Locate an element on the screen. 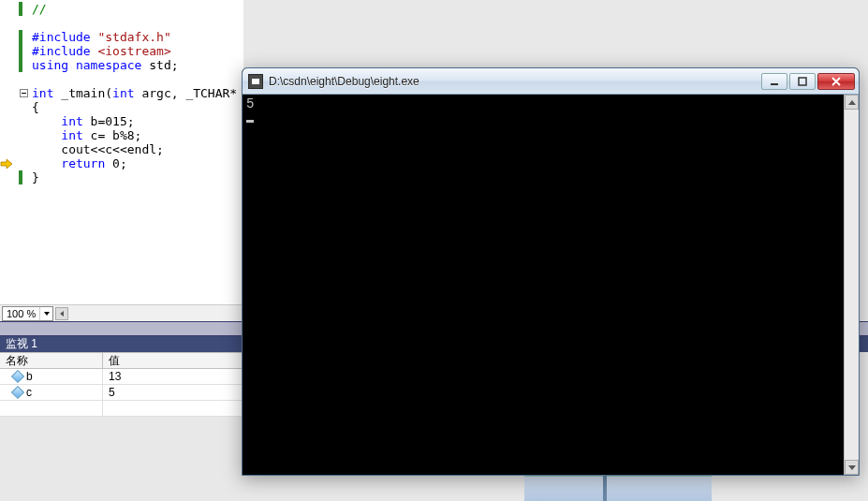 This screenshot has height=501, width=868. zoom-dropdown-icon is located at coordinates (46, 314).